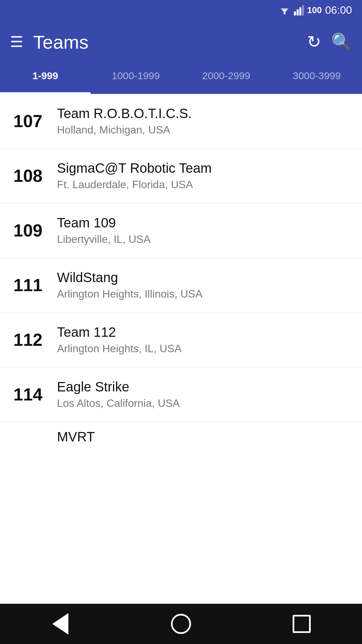  Describe the element at coordinates (203, 130) in the screenshot. I see `team-location: Holland, Michigan, USA` at that location.